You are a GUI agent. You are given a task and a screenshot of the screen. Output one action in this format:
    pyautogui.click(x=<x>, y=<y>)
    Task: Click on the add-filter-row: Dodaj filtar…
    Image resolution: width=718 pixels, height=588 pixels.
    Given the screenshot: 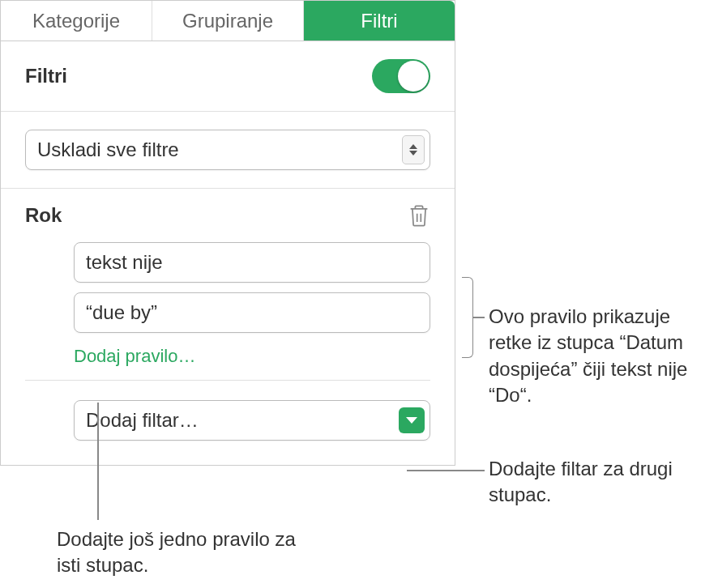 What is the action you would take?
    pyautogui.click(x=228, y=423)
    